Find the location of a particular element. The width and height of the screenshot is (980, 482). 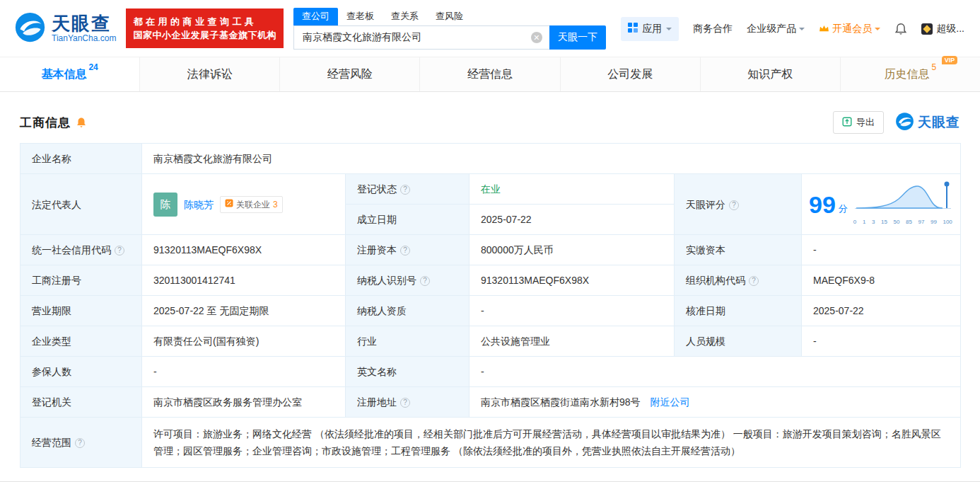

section-brand-watermark: 天眼查 is located at coordinates (928, 123).